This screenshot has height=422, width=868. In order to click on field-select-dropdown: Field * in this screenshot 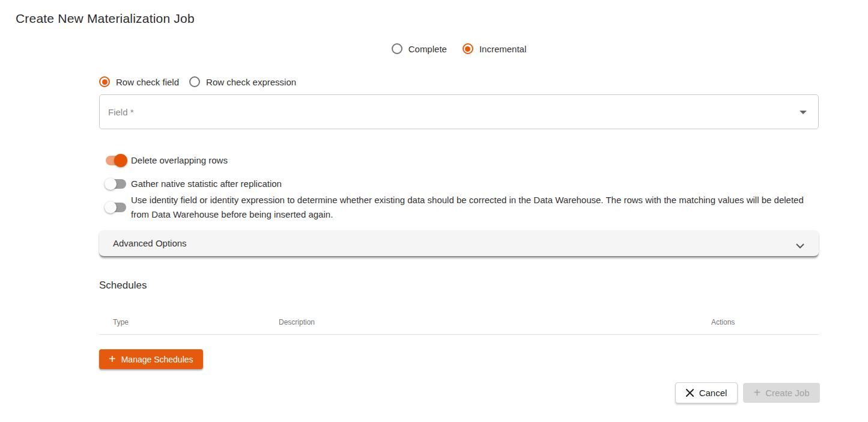, I will do `click(459, 112)`.